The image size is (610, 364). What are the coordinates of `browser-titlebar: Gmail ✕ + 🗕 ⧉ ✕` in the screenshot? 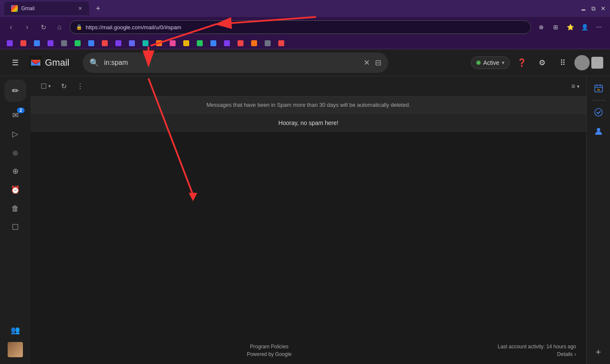 It's located at (305, 8).